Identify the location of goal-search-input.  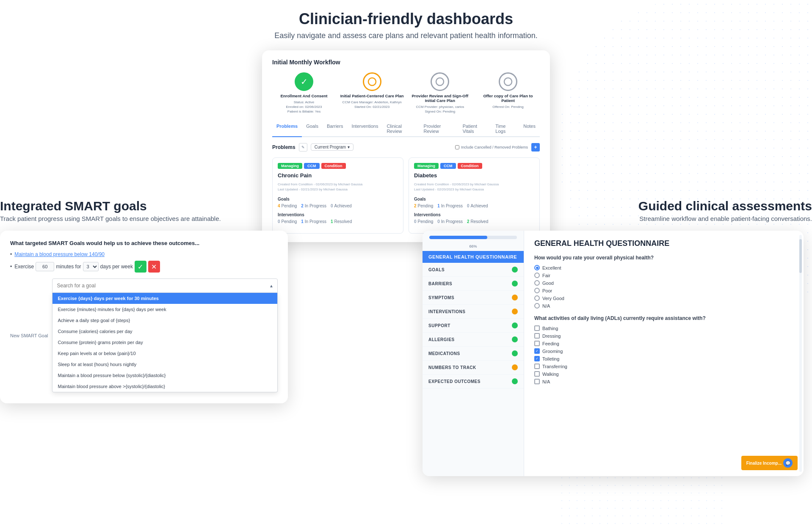
(165, 286).